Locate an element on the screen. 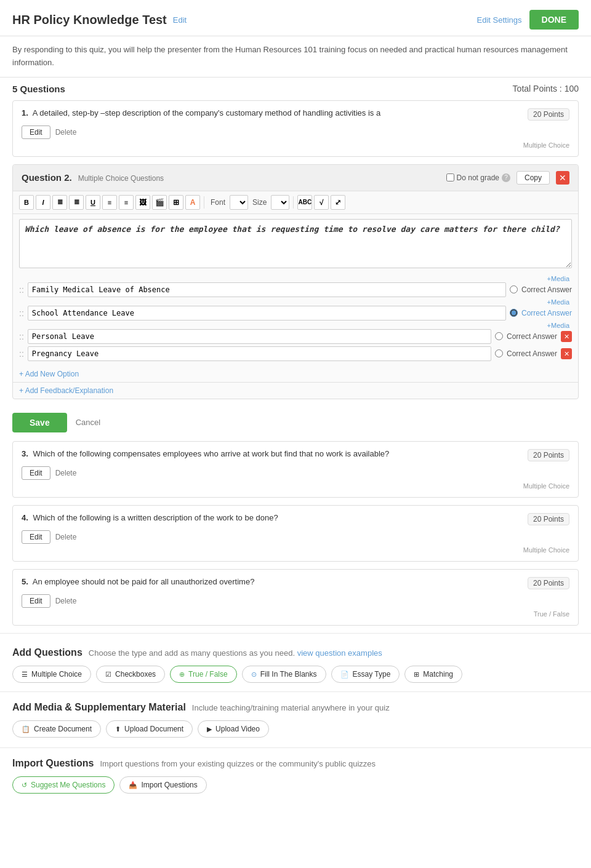 This screenshot has height=868, width=591. question-points-3: 20 Points is located at coordinates (549, 455).